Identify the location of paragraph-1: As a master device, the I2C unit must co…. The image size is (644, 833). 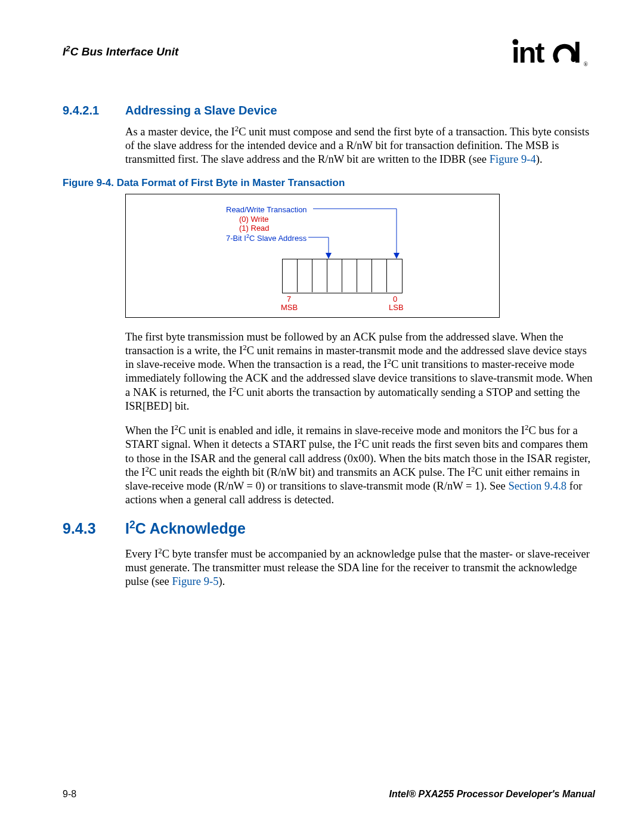
(360, 145).